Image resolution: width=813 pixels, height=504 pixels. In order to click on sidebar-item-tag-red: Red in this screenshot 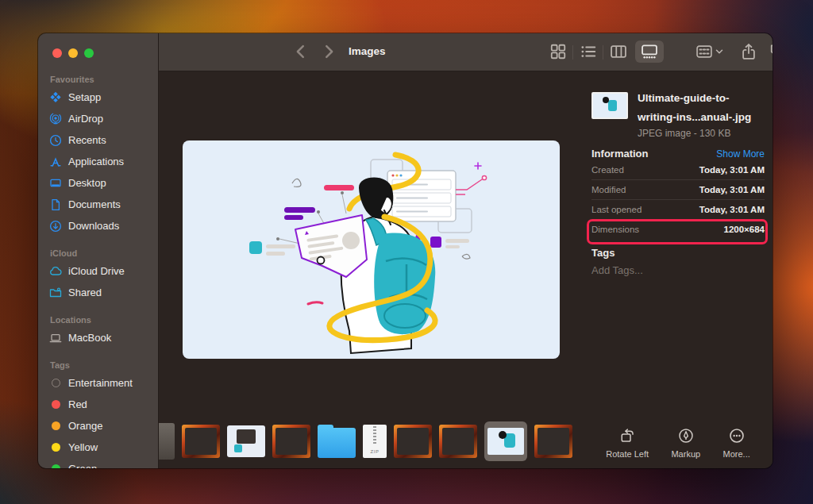, I will do `click(98, 405)`.